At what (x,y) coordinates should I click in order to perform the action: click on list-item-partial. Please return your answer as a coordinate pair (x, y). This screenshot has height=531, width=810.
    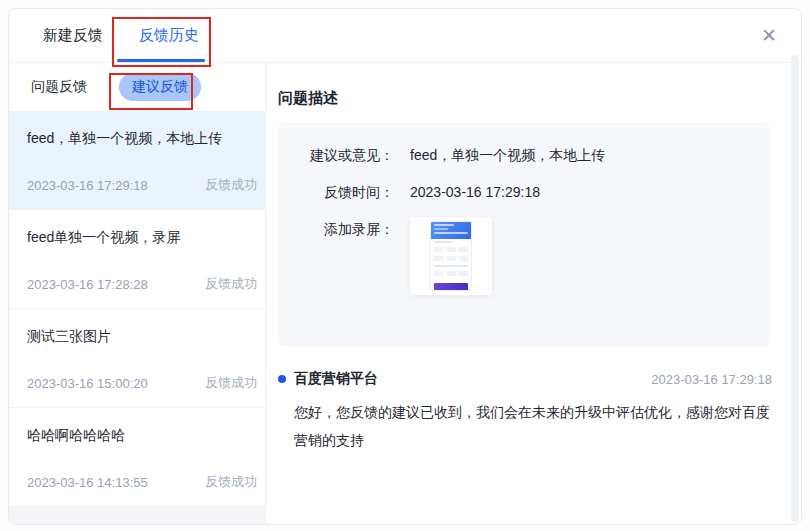
    Looking at the image, I should click on (137, 516).